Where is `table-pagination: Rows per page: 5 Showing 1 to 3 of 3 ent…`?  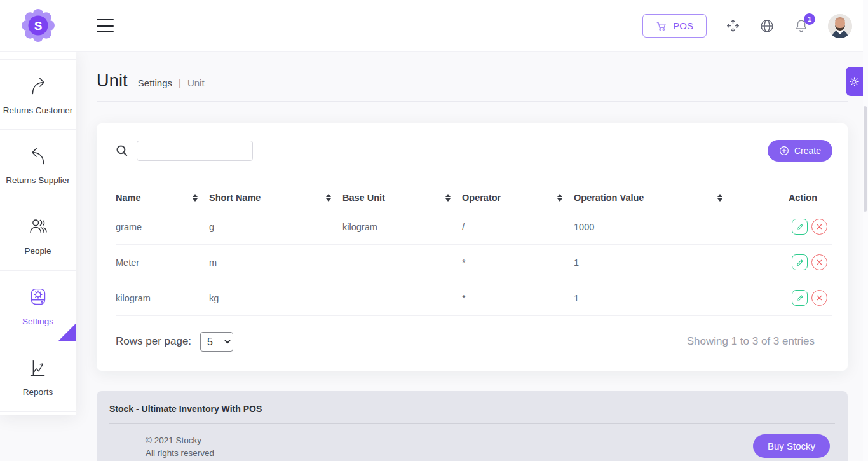
table-pagination: Rows per page: 5 Showing 1 to 3 of 3 ent… is located at coordinates (474, 341).